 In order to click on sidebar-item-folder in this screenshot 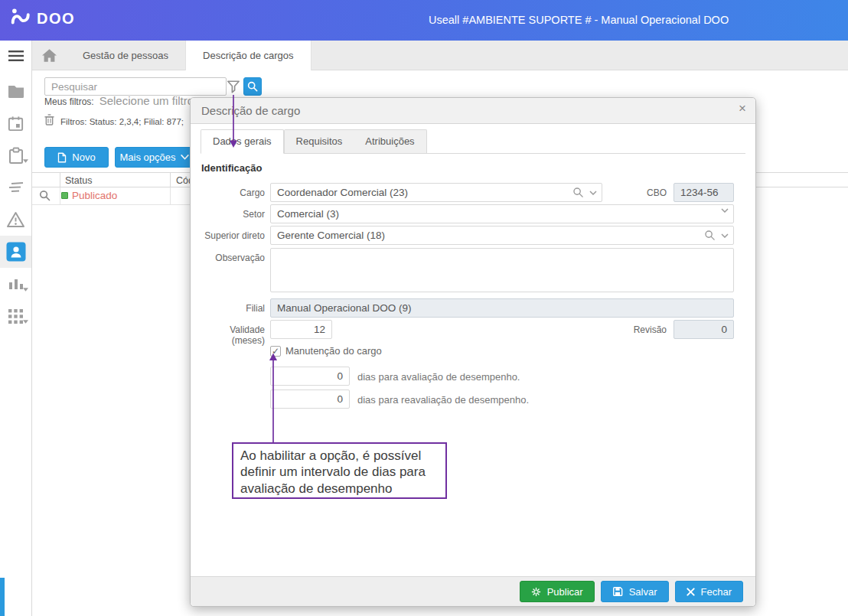, I will do `click(15, 91)`.